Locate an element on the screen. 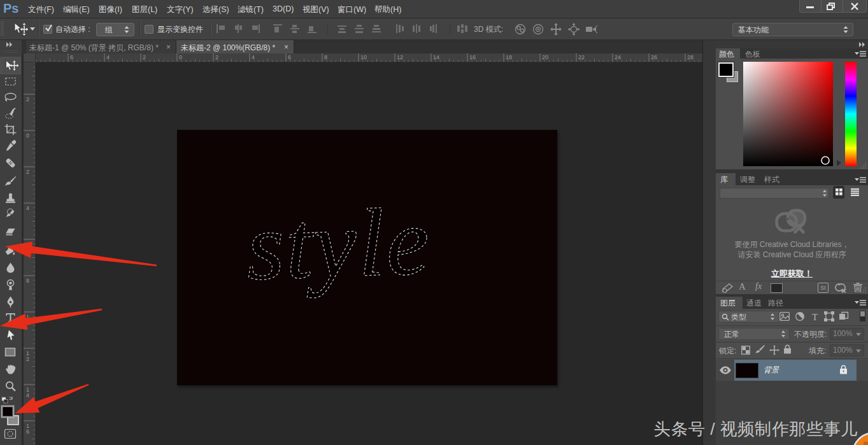  svg-text: 18 is located at coordinates (509, 57).